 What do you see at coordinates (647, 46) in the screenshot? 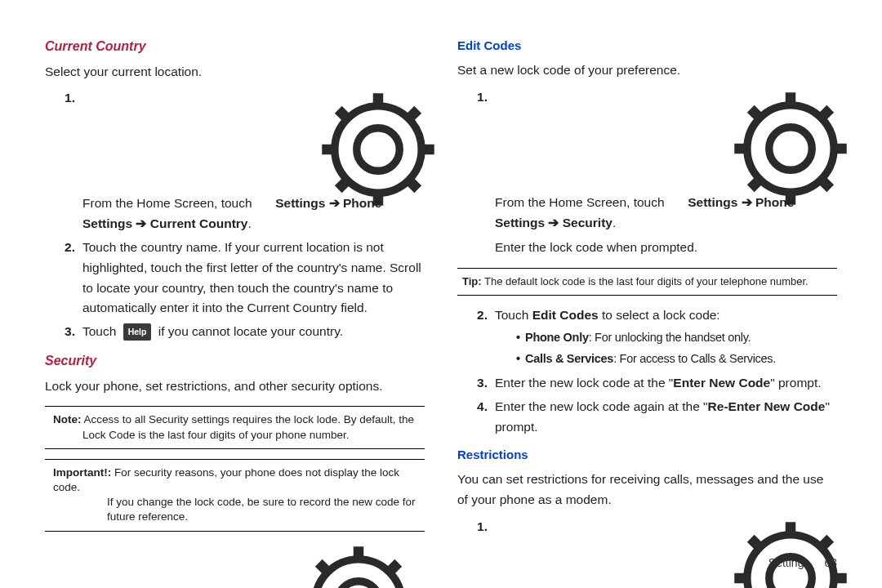
I see `heading-edit-codes: Edit Codes` at bounding box center [647, 46].